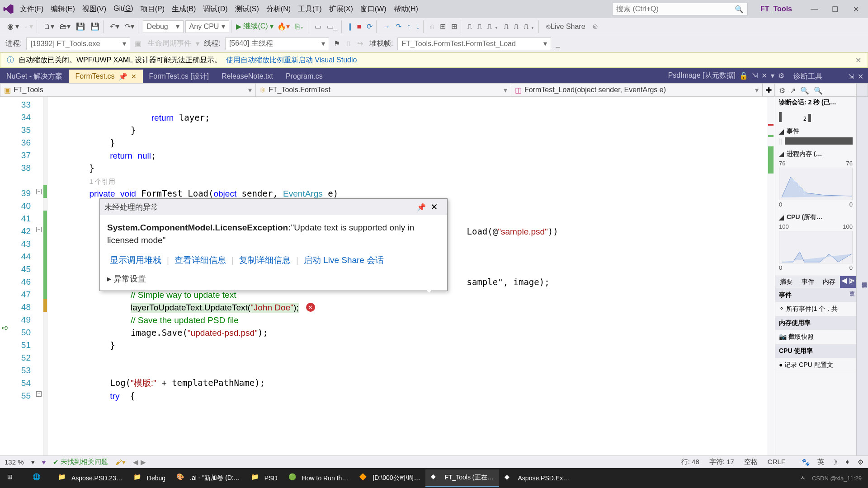  What do you see at coordinates (771, 276) in the screenshot?
I see `minimap` at bounding box center [771, 276].